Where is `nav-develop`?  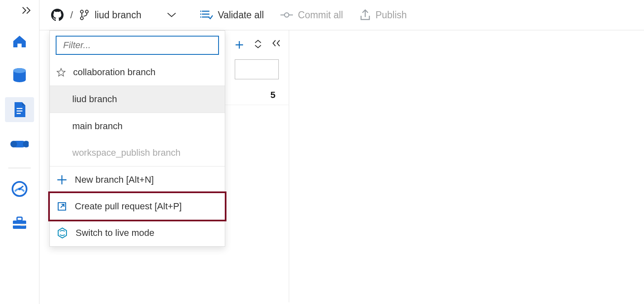 nav-develop is located at coordinates (20, 110).